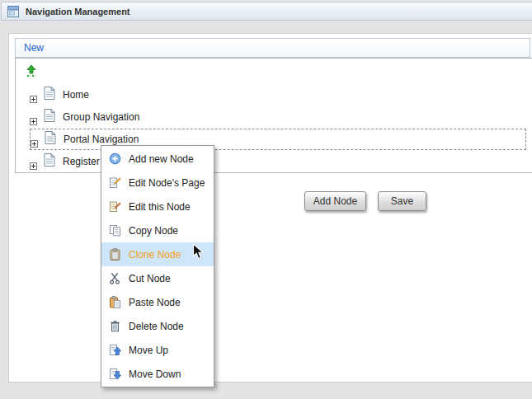  I want to click on move-down-icon, so click(115, 374).